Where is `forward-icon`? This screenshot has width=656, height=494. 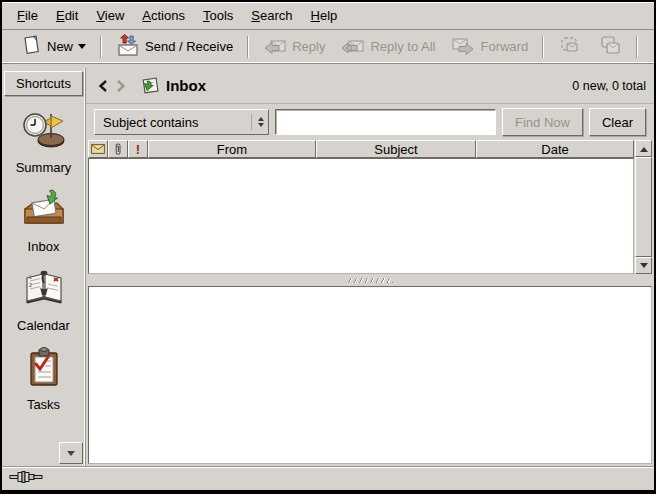
forward-icon is located at coordinates (463, 46).